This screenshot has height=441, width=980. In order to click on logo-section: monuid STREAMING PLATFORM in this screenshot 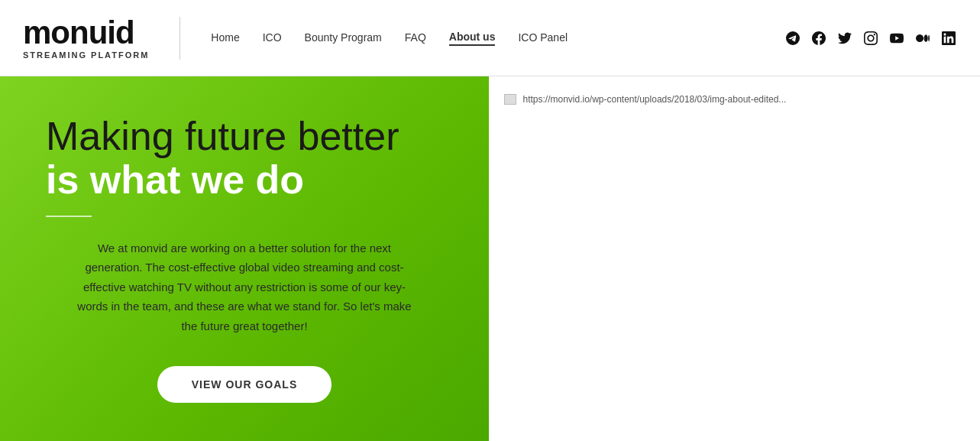, I will do `click(102, 38)`.